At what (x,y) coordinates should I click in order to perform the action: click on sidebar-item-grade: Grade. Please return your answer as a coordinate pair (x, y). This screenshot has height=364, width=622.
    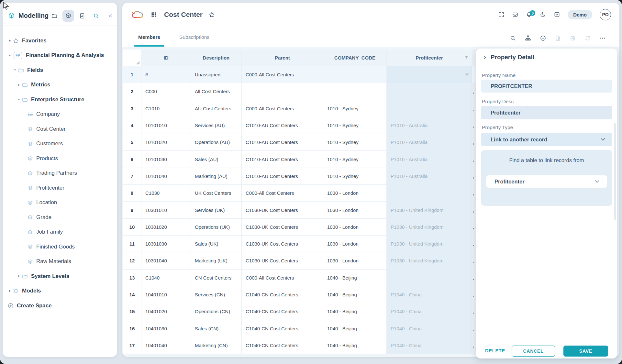
    Looking at the image, I should click on (60, 217).